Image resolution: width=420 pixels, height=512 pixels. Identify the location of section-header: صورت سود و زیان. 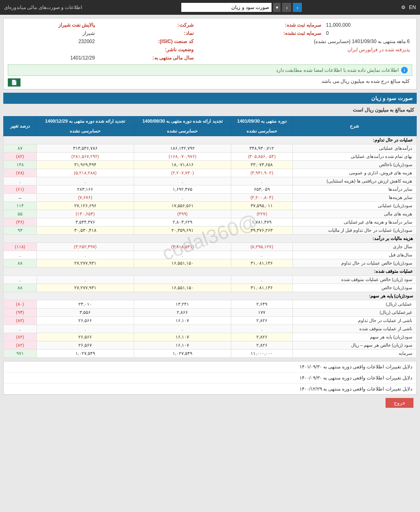
(210, 98).